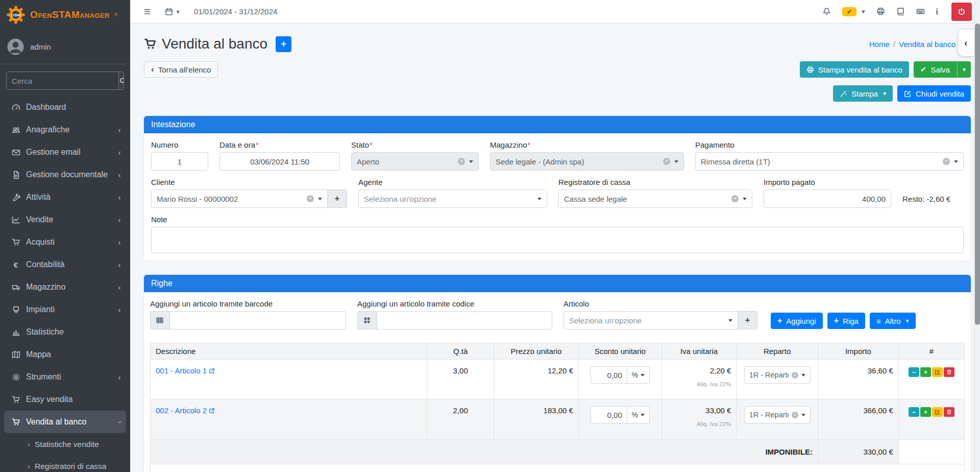 Image resolution: width=980 pixels, height=472 pixels. I want to click on articolo-link: 001 - Articolo 1, so click(185, 371).